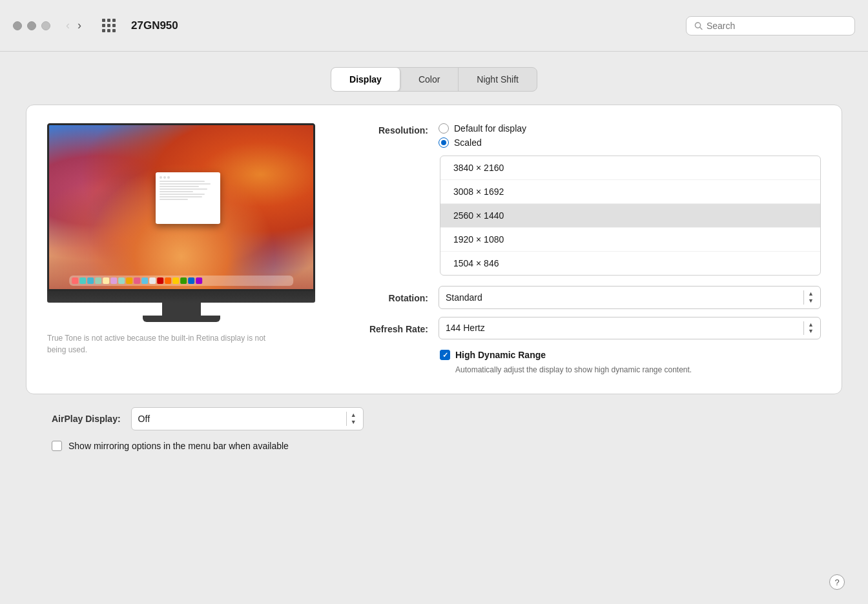 This screenshot has height=604, width=868. What do you see at coordinates (630, 216) in the screenshot?
I see `resolution-list: 3840 × 2160 3008 × 1692 2560 × 1440 1920…` at bounding box center [630, 216].